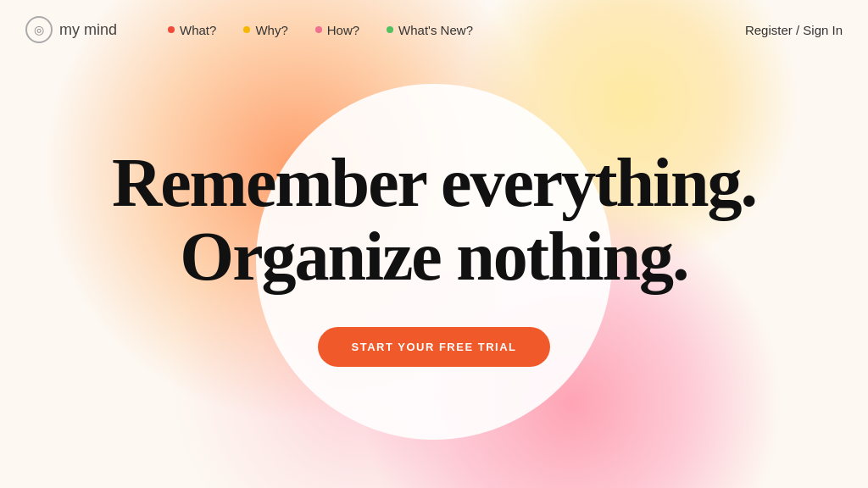 The image size is (868, 488). I want to click on nav-label-whats-new: What's New?, so click(436, 30).